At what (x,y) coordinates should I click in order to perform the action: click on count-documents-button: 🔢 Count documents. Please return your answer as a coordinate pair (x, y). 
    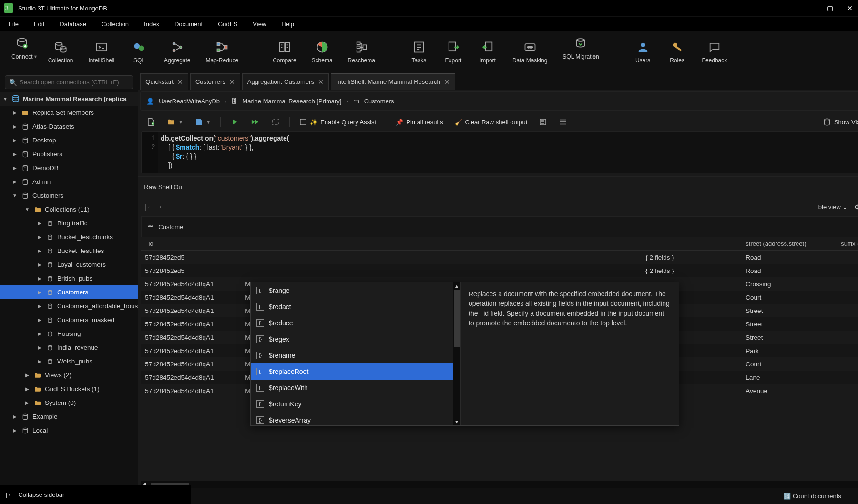
    Looking at the image, I should click on (812, 496).